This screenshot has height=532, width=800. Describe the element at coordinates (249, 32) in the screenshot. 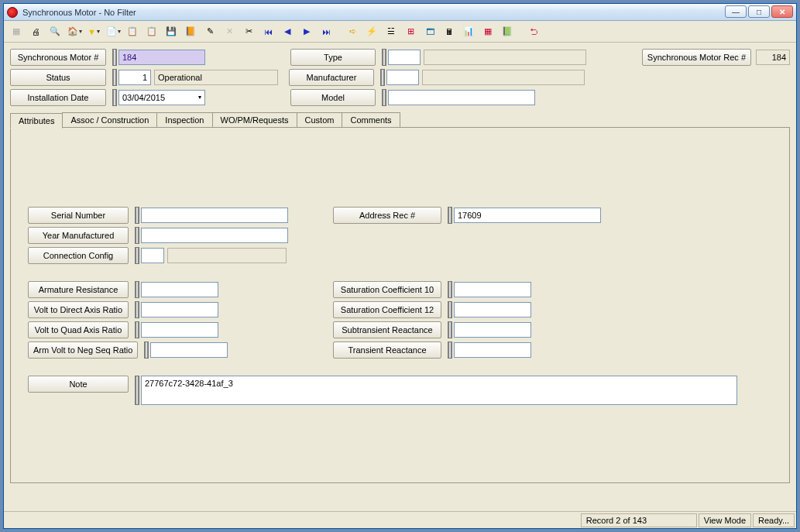

I see `cut-icon: ✂` at that location.